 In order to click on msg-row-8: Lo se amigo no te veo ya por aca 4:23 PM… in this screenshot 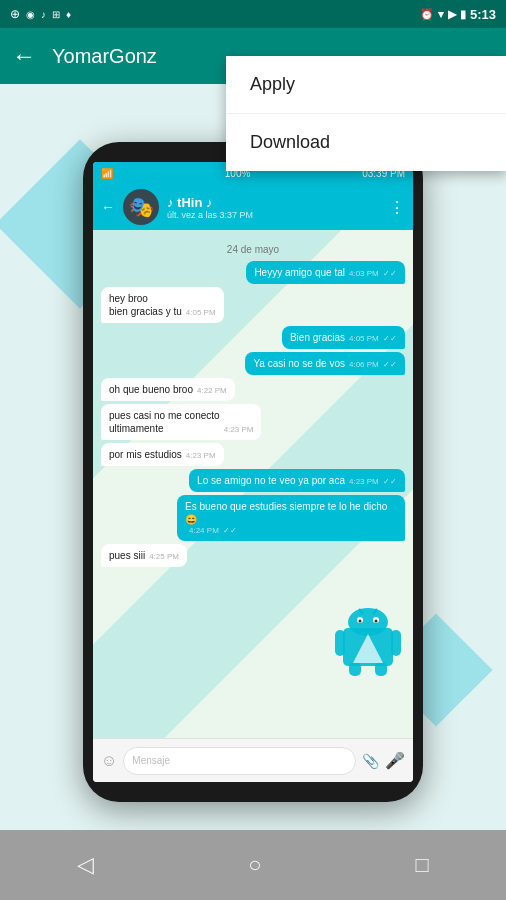, I will do `click(297, 480)`.